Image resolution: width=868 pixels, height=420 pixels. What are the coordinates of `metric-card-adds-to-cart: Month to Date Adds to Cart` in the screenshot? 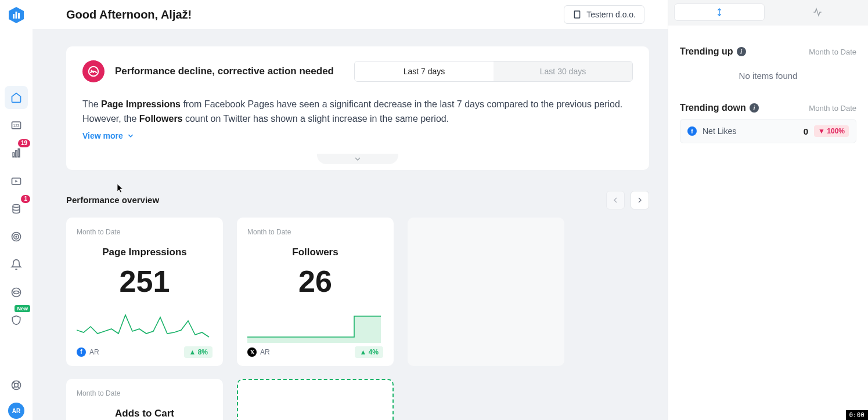 It's located at (145, 399).